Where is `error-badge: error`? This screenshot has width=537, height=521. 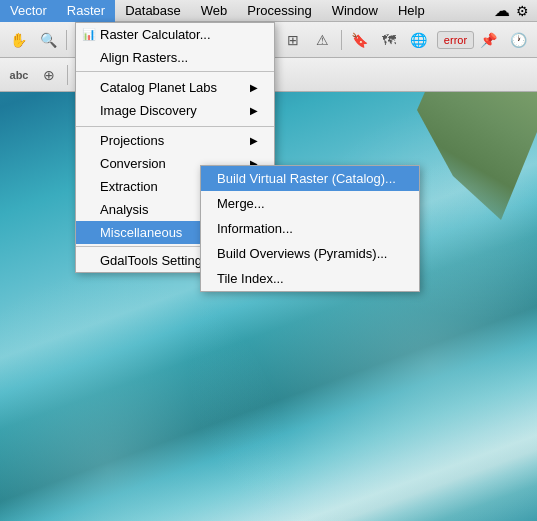
error-badge: error is located at coordinates (456, 40).